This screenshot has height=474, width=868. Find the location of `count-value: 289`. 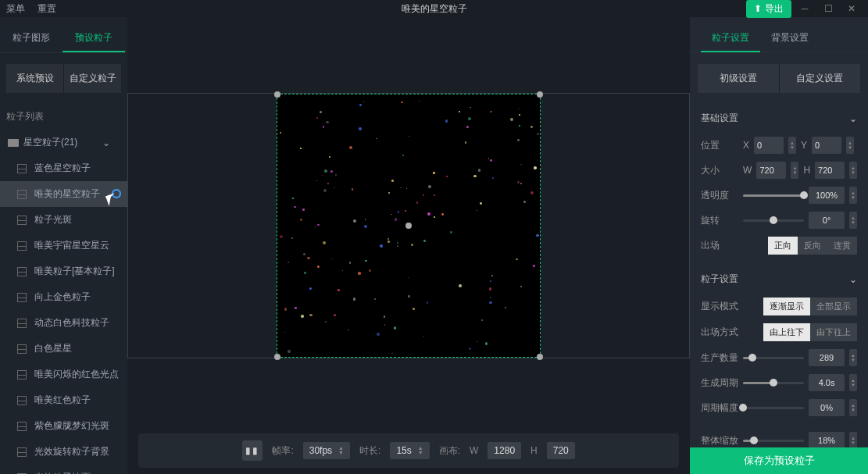

count-value: 289 is located at coordinates (827, 358).